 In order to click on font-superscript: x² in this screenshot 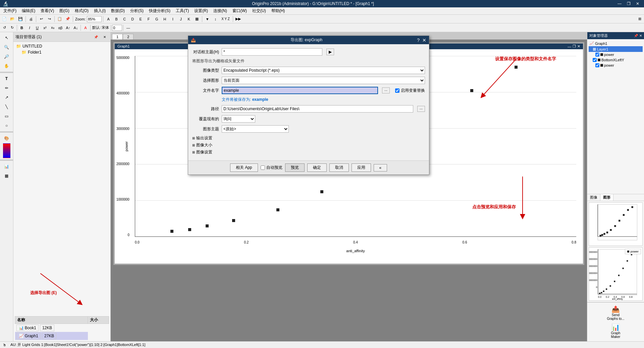, I will do `click(45, 28)`.